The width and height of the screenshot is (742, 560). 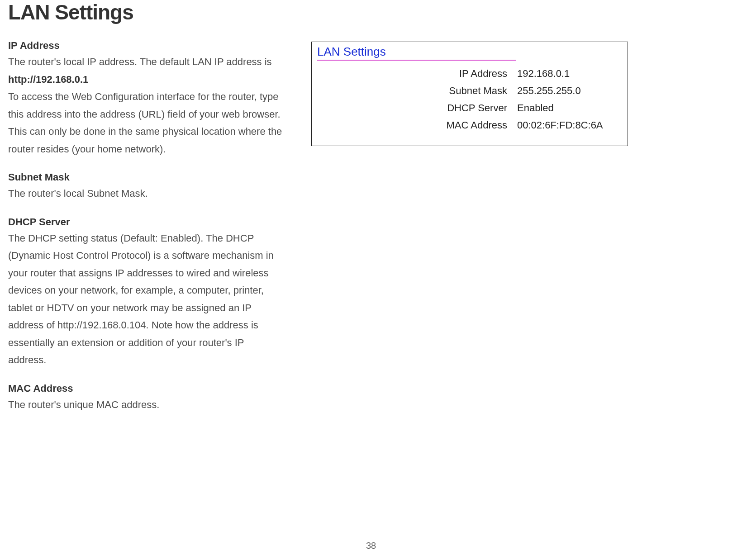 I want to click on panel-title: LAN Settings, so click(x=352, y=52).